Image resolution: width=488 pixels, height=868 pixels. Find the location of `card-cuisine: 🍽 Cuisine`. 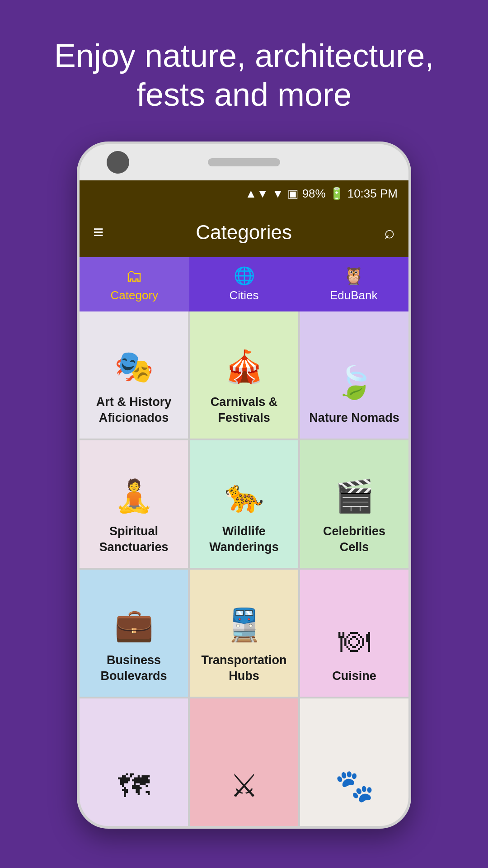

card-cuisine: 🍽 Cuisine is located at coordinates (354, 633).